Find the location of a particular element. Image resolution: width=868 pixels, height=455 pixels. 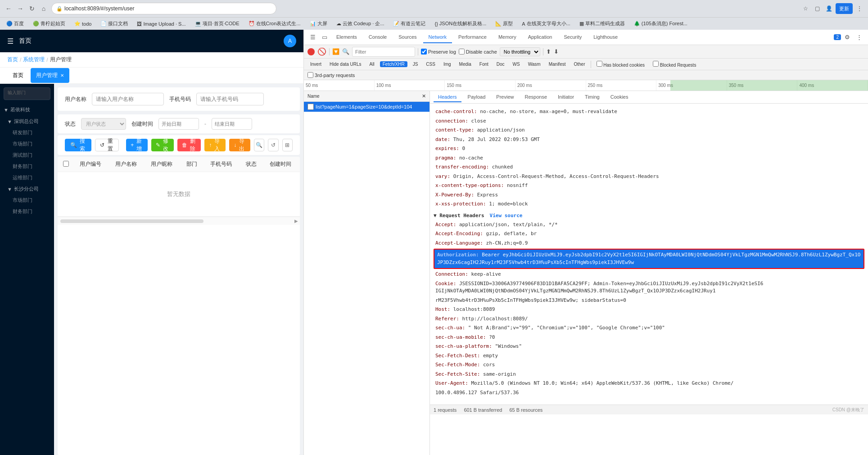

sidebar-item-shenzhen: ▼ 深圳总公司 is located at coordinates (27, 122).